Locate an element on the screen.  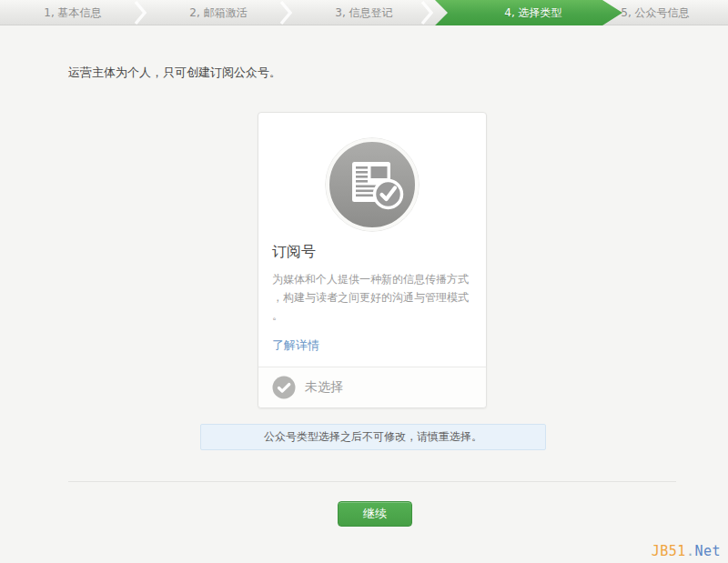
selection-status-label: 未选择 is located at coordinates (324, 387).